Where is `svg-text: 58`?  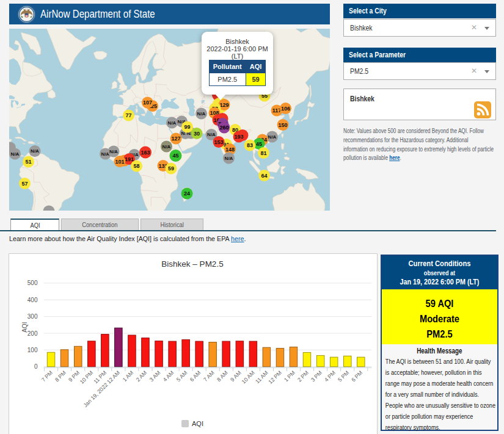 svg-text: 58 is located at coordinates (136, 166).